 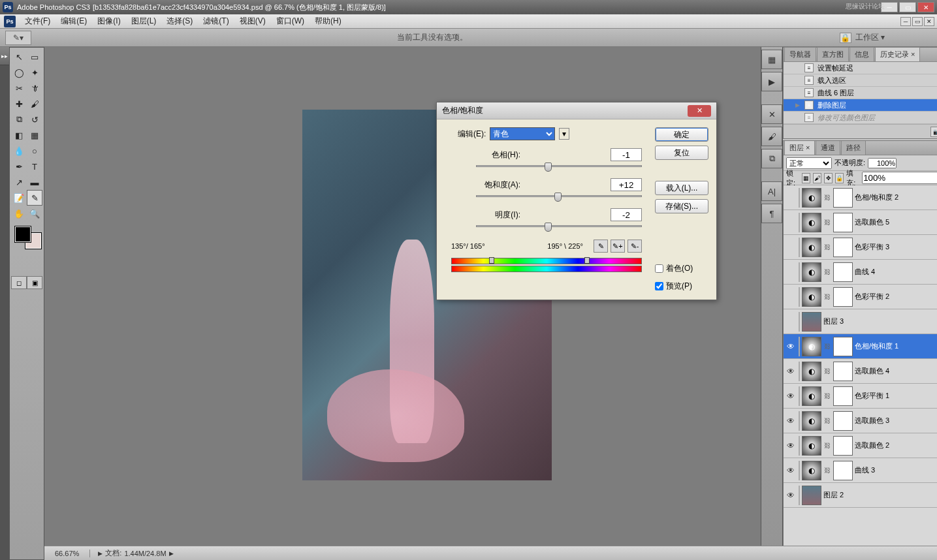 I want to click on fill-input, so click(x=900, y=178).